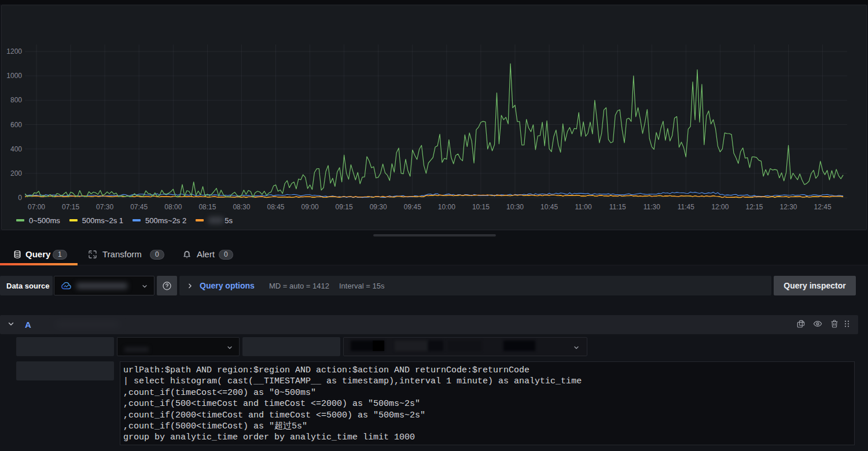 The width and height of the screenshot is (868, 451). I want to click on svg-text: 08:30, so click(241, 207).